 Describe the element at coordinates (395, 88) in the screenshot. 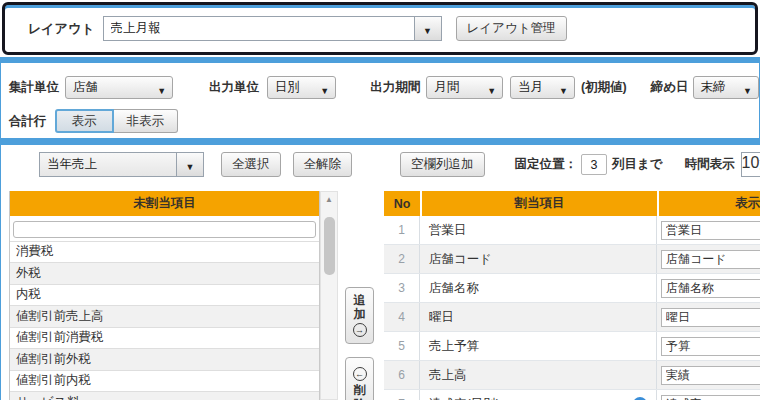

I see `output-period-label: 出力期間` at that location.